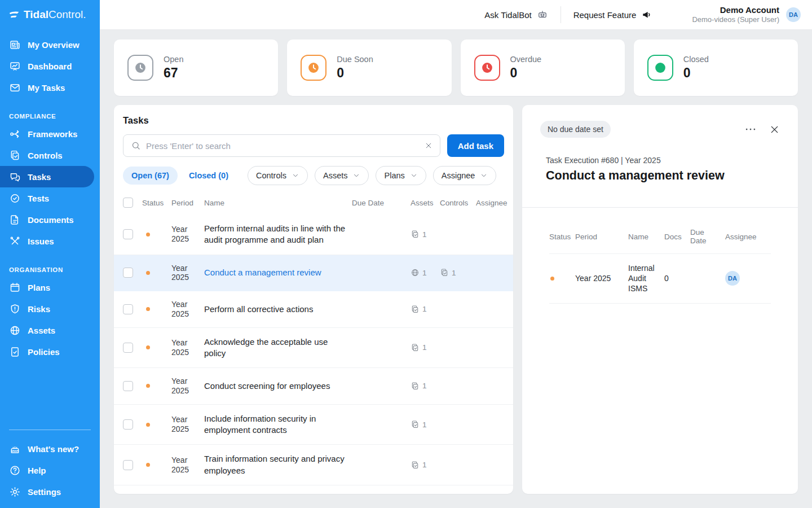 This screenshot has height=508, width=812. Describe the element at coordinates (47, 470) in the screenshot. I see `sidebar-footer-item: Help` at that location.